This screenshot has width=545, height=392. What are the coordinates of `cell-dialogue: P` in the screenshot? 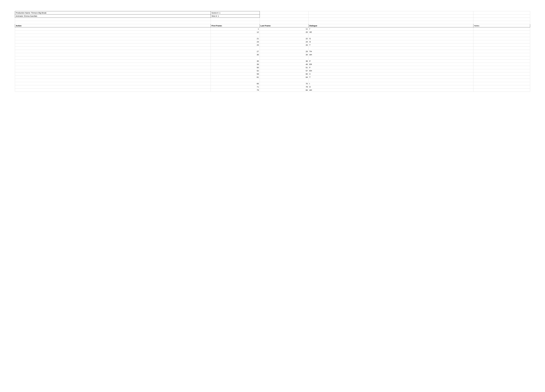 It's located at (391, 61).